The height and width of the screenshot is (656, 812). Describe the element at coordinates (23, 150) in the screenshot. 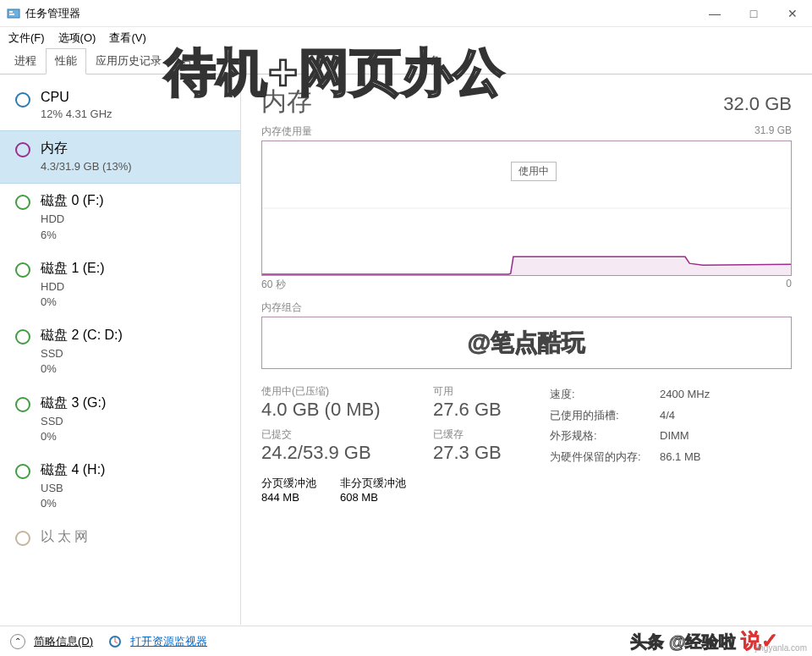

I see `memory-icon` at that location.